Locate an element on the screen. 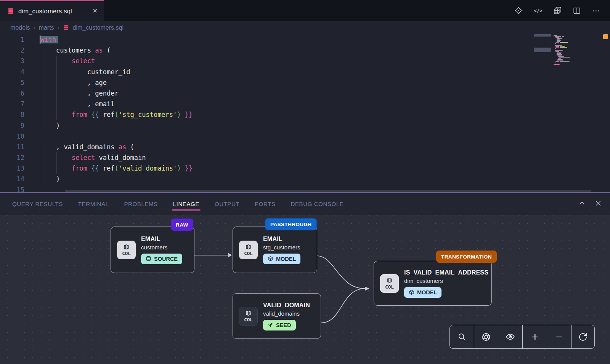 This screenshot has height=364, width=610. collapse-panel-icon is located at coordinates (582, 204).